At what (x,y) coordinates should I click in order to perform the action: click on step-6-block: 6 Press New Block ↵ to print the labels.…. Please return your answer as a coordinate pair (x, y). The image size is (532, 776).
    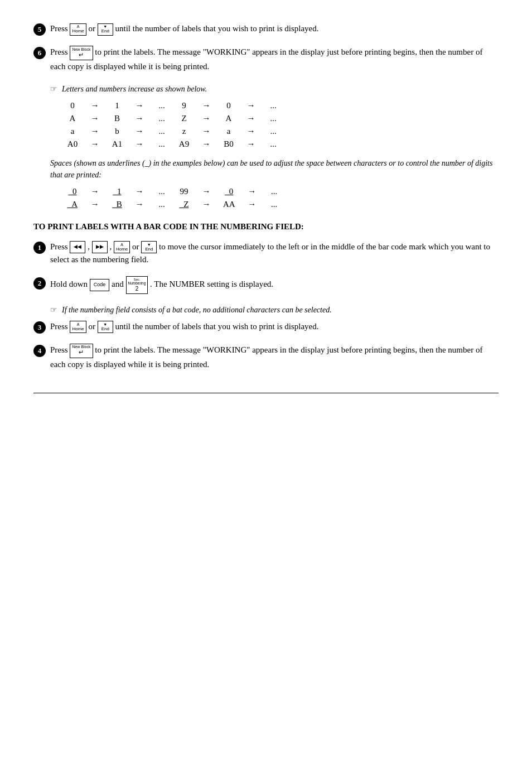
    Looking at the image, I should click on (266, 59).